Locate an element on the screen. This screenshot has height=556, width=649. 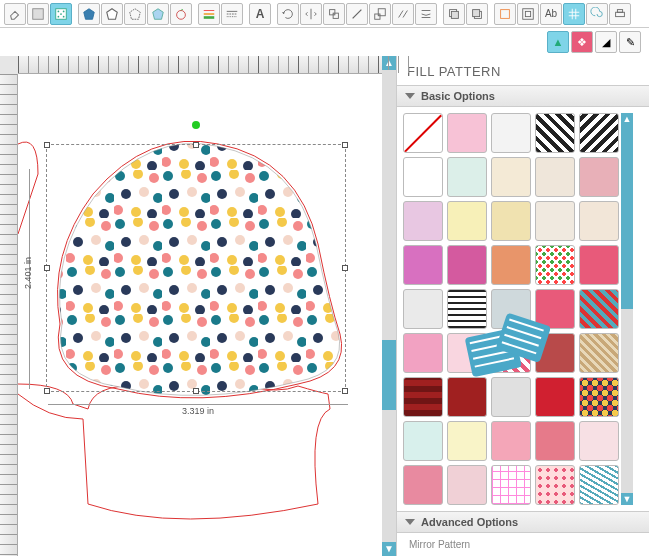
resize-handle-n is located at coordinates (196, 145).